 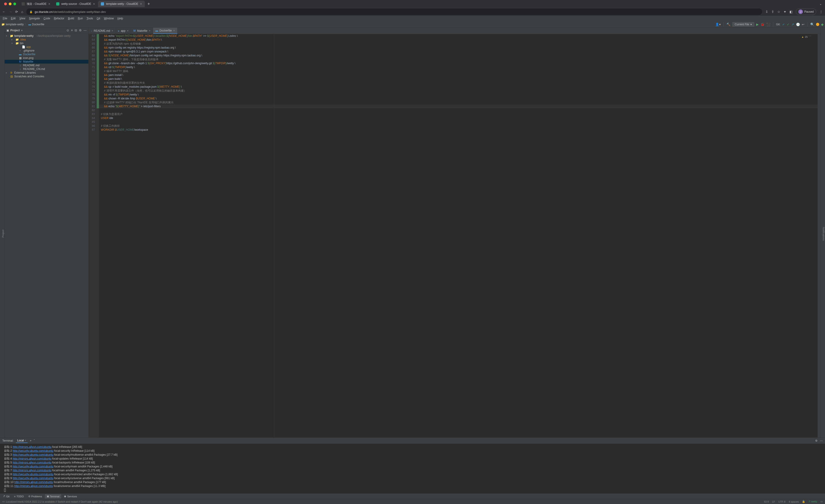 I want to click on maximize-window-icon, so click(x=15, y=4).